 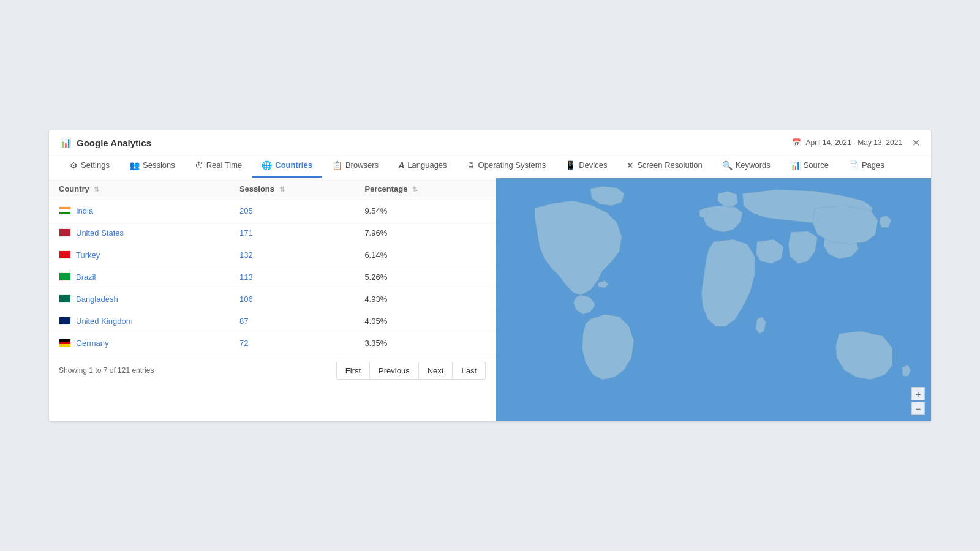 I want to click on cell-sessions-0: 205, so click(x=292, y=211).